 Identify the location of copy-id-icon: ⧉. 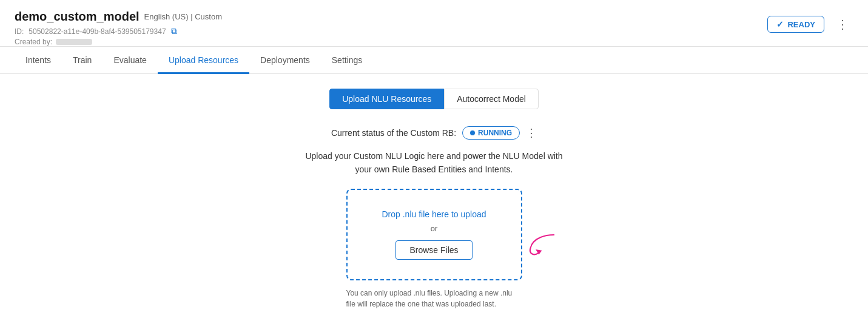
(174, 32).